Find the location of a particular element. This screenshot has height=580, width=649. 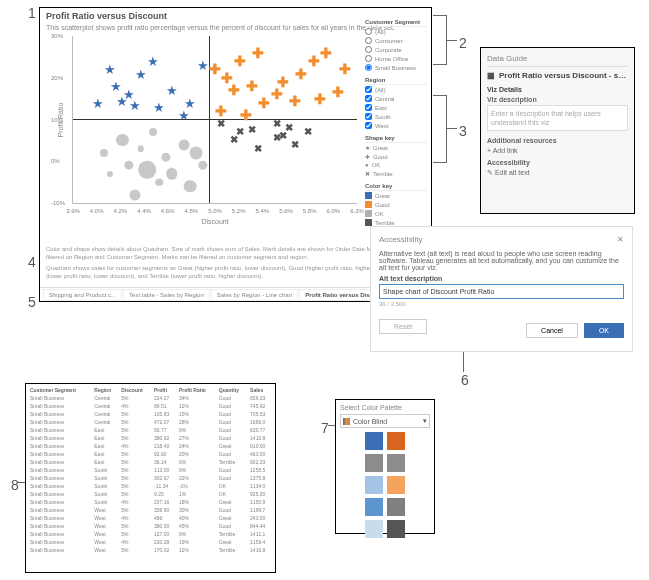

table-row: Small BusinessWest4%220.2819%Great1159.4 is located at coordinates (150, 542).